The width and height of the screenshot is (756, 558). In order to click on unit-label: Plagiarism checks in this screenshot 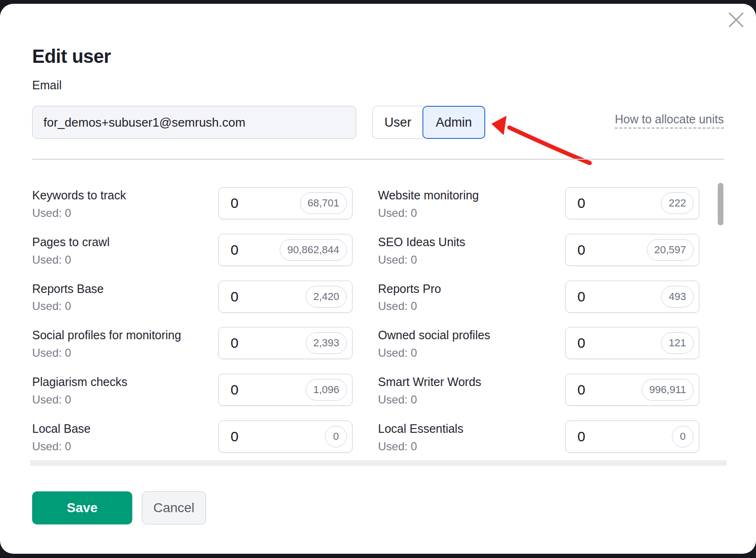, I will do `click(79, 382)`.